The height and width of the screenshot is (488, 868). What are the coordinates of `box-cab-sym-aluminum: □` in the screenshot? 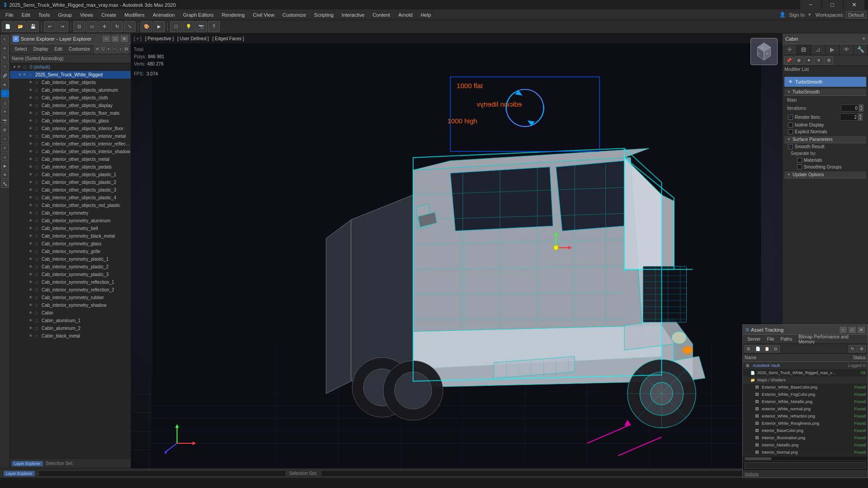 It's located at (38, 221).